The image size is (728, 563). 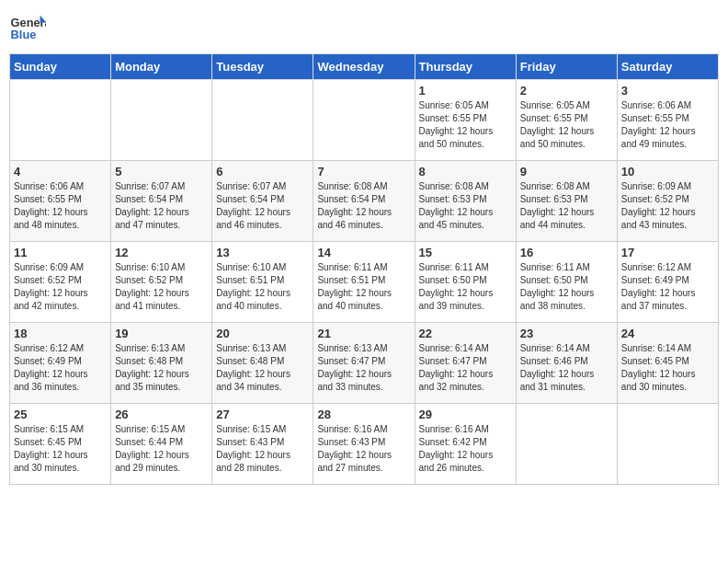 I want to click on svg-text: Blue, so click(x=24, y=35).